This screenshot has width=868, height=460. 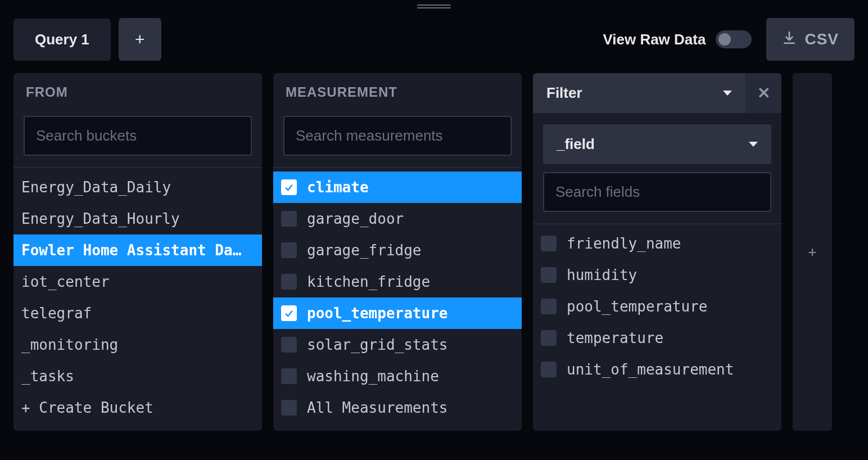 I want to click on measurement-item-label: climate, so click(x=338, y=187).